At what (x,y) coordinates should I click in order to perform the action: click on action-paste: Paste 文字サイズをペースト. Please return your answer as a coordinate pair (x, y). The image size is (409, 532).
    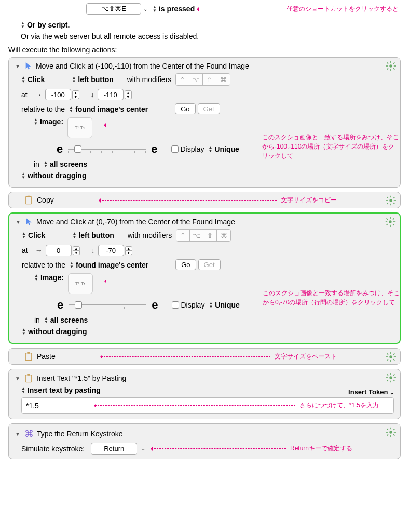
    Looking at the image, I should click on (204, 356).